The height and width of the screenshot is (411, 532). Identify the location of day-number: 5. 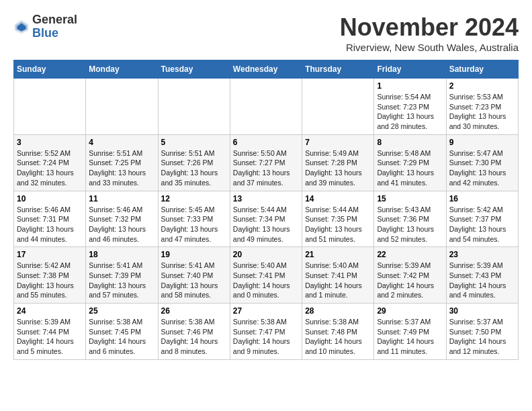
(194, 142).